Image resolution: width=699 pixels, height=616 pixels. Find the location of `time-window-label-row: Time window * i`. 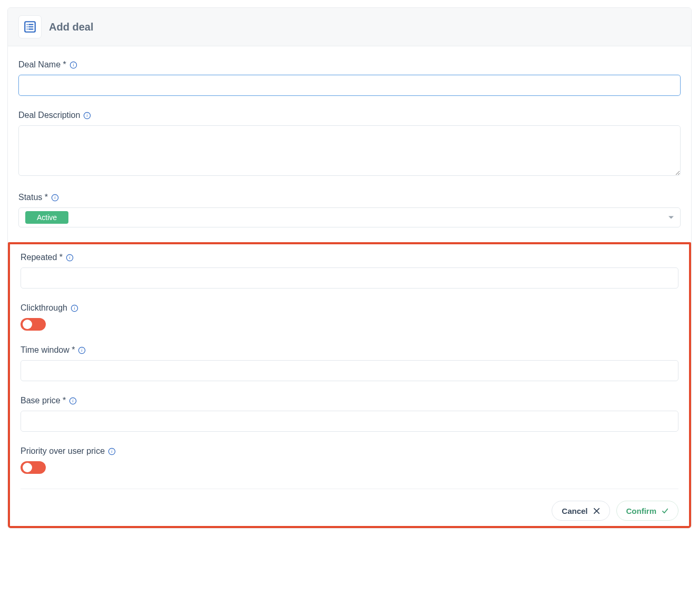

time-window-label-row: Time window * i is located at coordinates (350, 350).